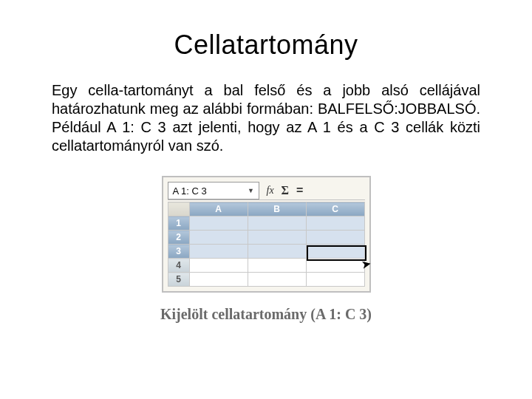  What do you see at coordinates (179, 238) in the screenshot?
I see `row-header-2: 2` at bounding box center [179, 238].